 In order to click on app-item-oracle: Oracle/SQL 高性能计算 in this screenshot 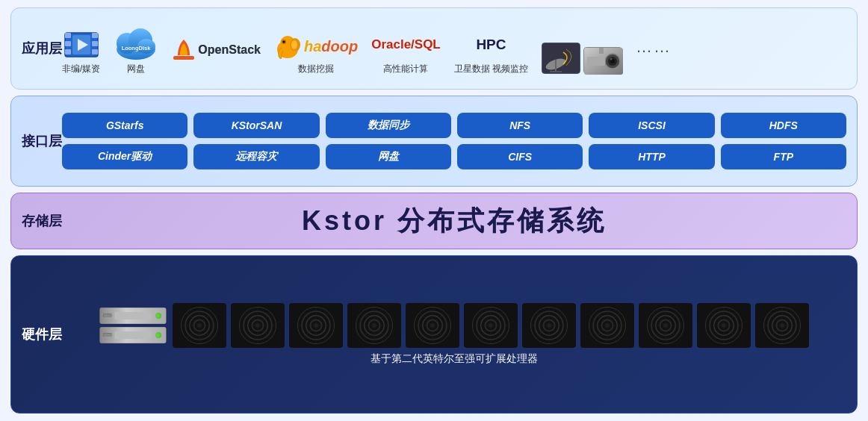, I will do `click(406, 52)`.